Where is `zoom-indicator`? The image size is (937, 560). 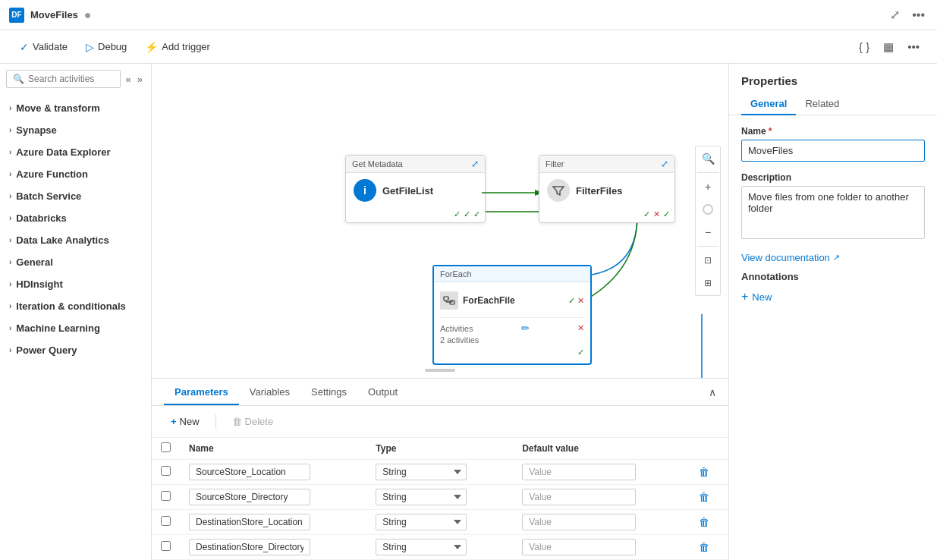
zoom-indicator is located at coordinates (708, 209).